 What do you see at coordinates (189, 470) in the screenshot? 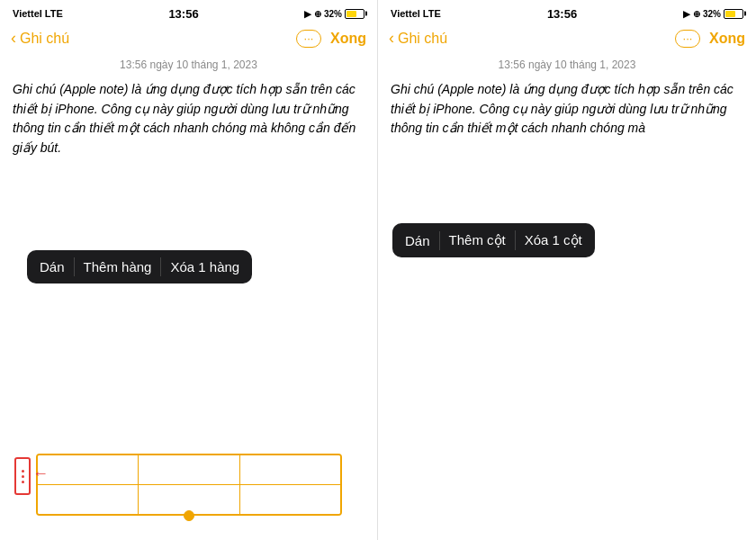
I see `cell-1-2-left` at bounding box center [189, 470].